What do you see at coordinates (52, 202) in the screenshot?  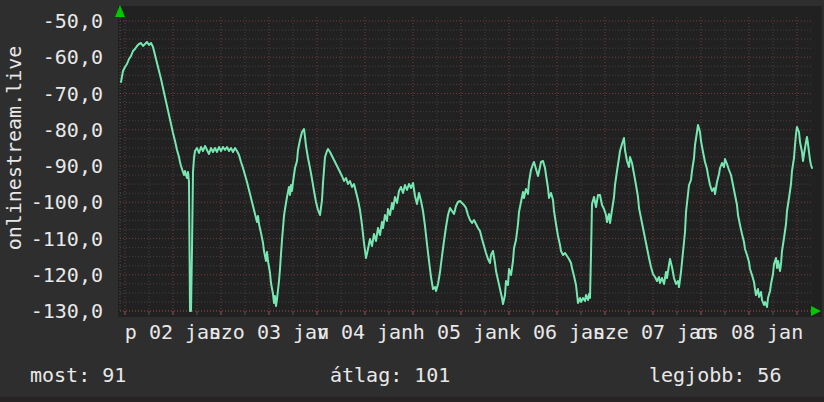 I see `y-axis-label: -100,0` at bounding box center [52, 202].